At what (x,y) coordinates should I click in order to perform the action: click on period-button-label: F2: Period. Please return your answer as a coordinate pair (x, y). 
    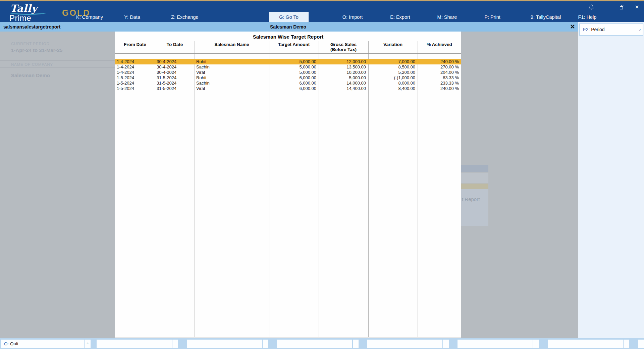
    Looking at the image, I should click on (608, 30).